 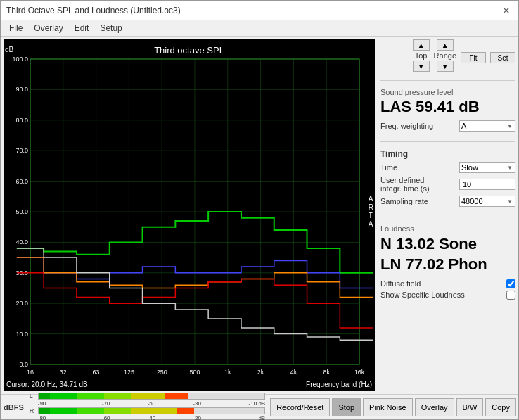 I want to click on tick-r-20: -20, so click(x=197, y=418).